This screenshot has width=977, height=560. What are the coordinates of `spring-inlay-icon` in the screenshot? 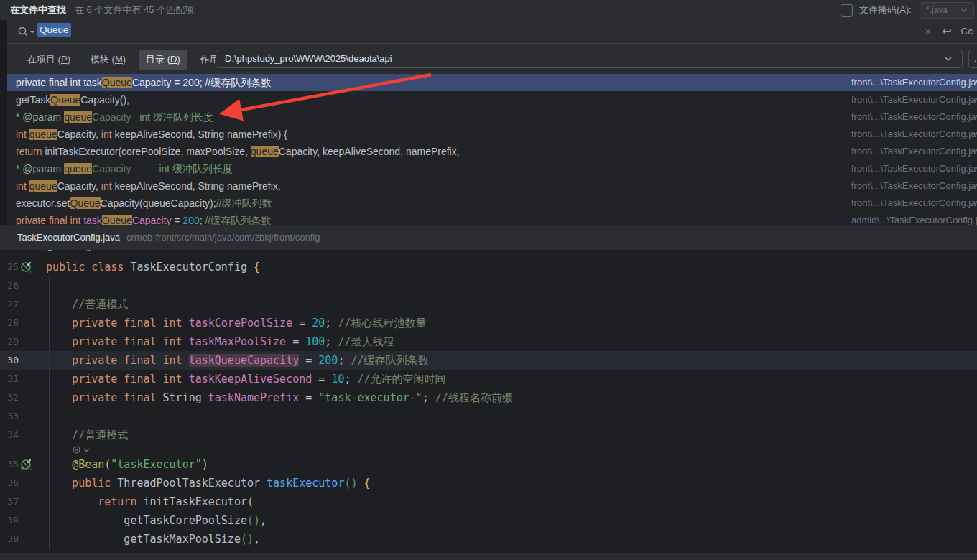 It's located at (80, 449).